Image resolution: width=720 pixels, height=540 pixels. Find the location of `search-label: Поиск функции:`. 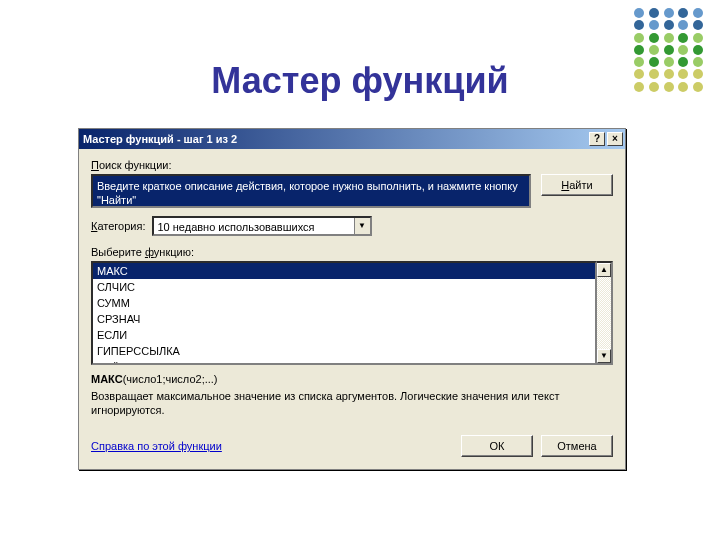

search-label: Поиск функции: is located at coordinates (352, 165).